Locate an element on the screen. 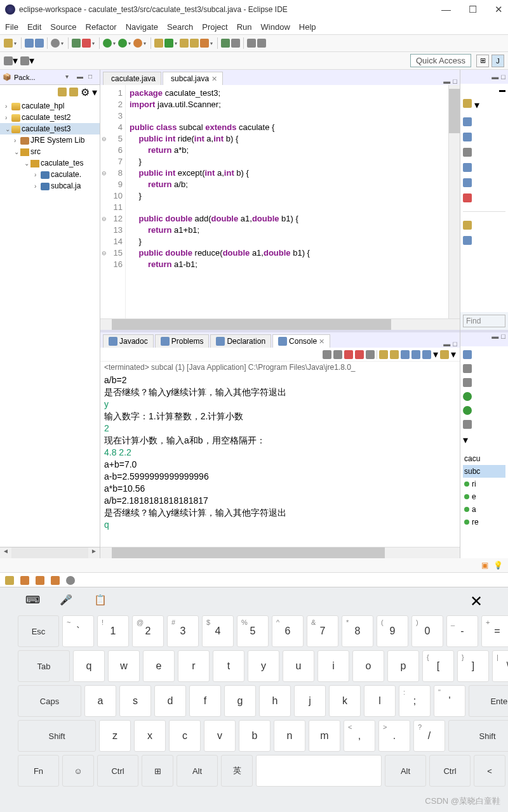  console-scrollbar is located at coordinates (280, 553).